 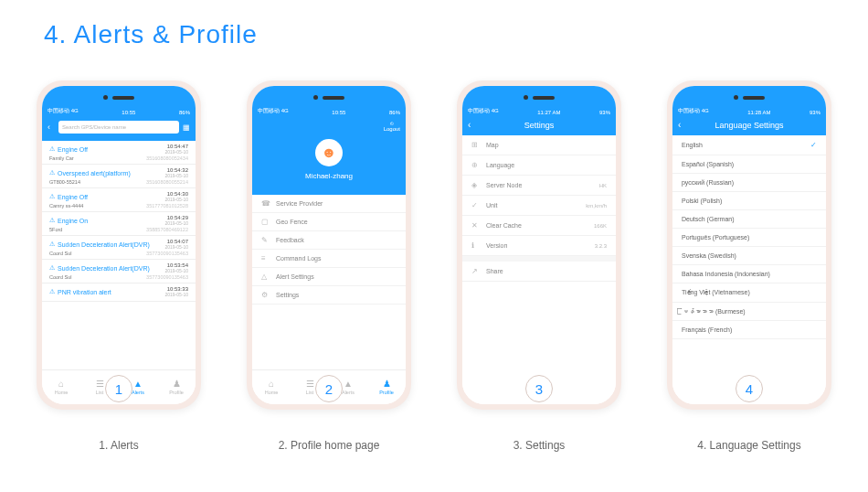 I want to click on language-label: Tiếng Việt (Vietnamese), so click(x=716, y=293).